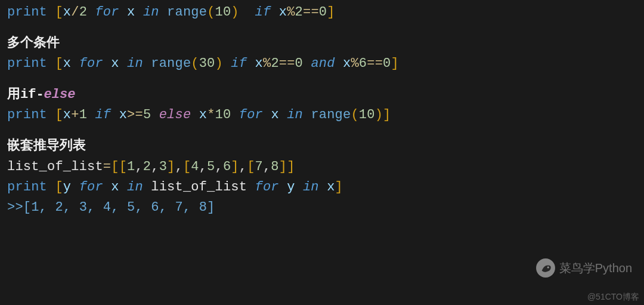 Image resolution: width=644 pixels, height=305 pixels. I want to click on keyword-and: and, so click(323, 63).